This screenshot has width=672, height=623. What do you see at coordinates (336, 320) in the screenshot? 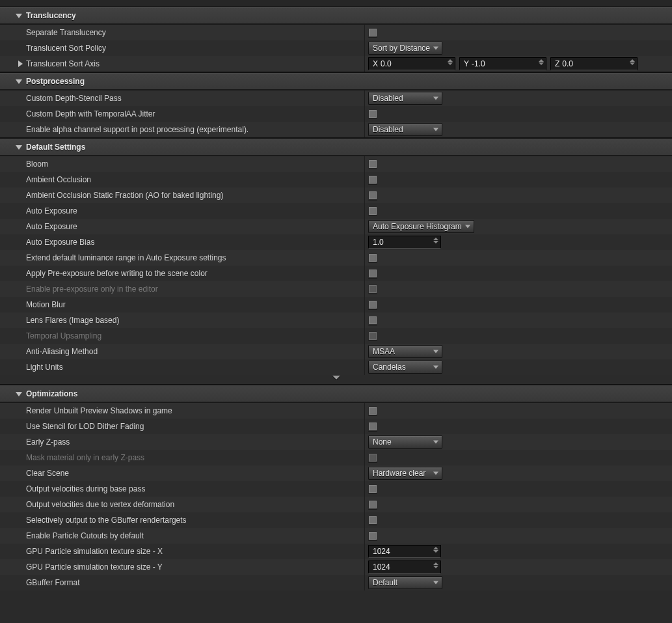
I see `row-lens-flares: Lens Flares (Image based)` at bounding box center [336, 320].